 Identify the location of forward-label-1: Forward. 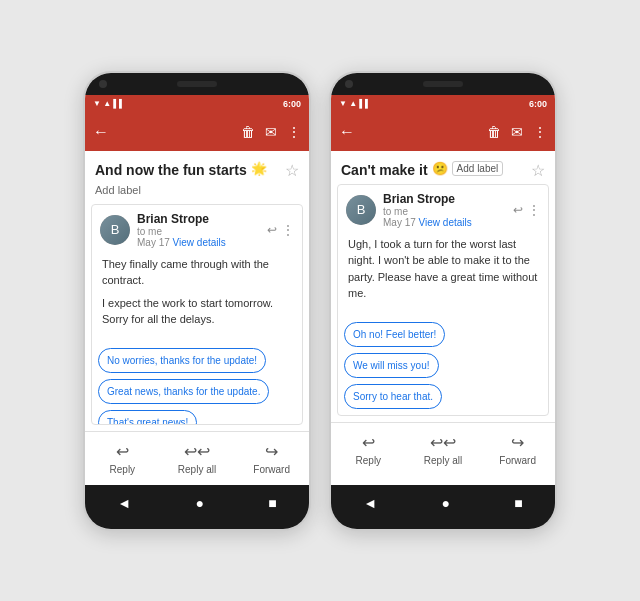
(272, 470).